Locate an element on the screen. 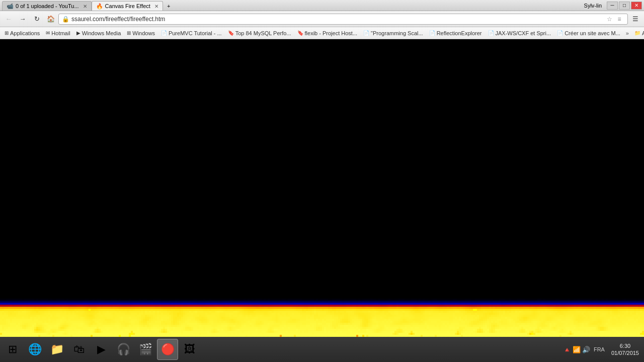 This screenshot has height=362, width=644. bookmark-applications: ⊞ Applications is located at coordinates (22, 33).